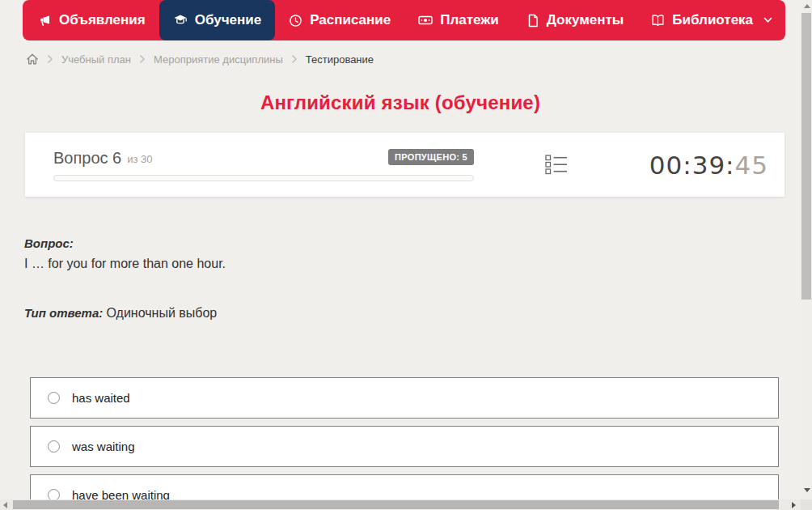 Image resolution: width=812 pixels, height=510 pixels. What do you see at coordinates (752, 165) in the screenshot?
I see `timer-seconds: 45` at bounding box center [752, 165].